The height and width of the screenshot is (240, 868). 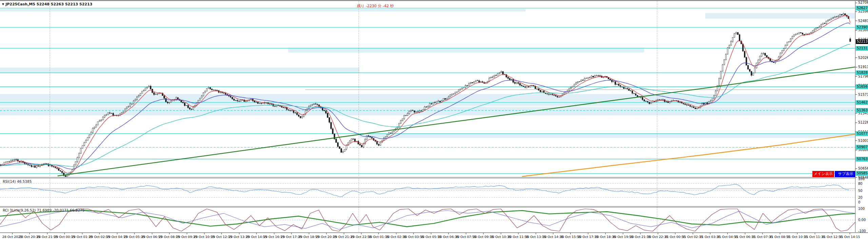 I want to click on sr-price-label: 50585, so click(x=862, y=173).